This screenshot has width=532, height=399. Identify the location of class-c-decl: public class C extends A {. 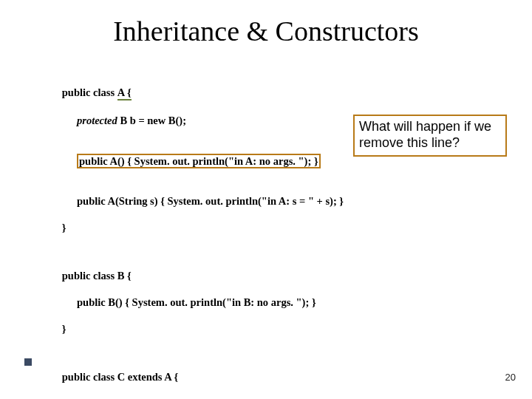
(120, 377).